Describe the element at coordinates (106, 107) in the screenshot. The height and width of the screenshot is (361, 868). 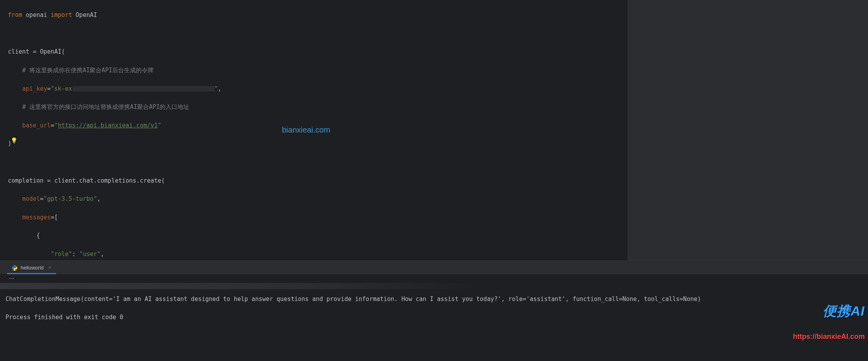
I see `comment-baseurl: # 这里将官方的接口访问地址替换成便携AI聚合API的入口地址` at that location.